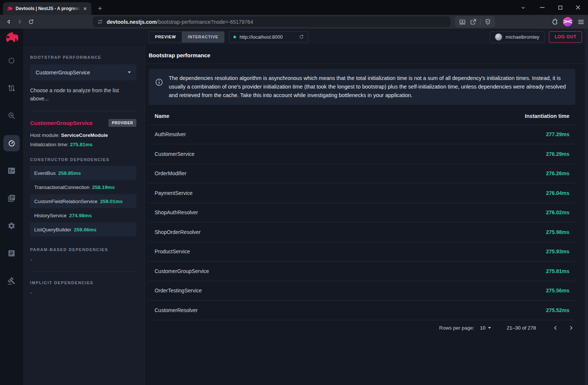  I want to click on table-row: ShopAuthResolver276.02ms, so click(362, 213).